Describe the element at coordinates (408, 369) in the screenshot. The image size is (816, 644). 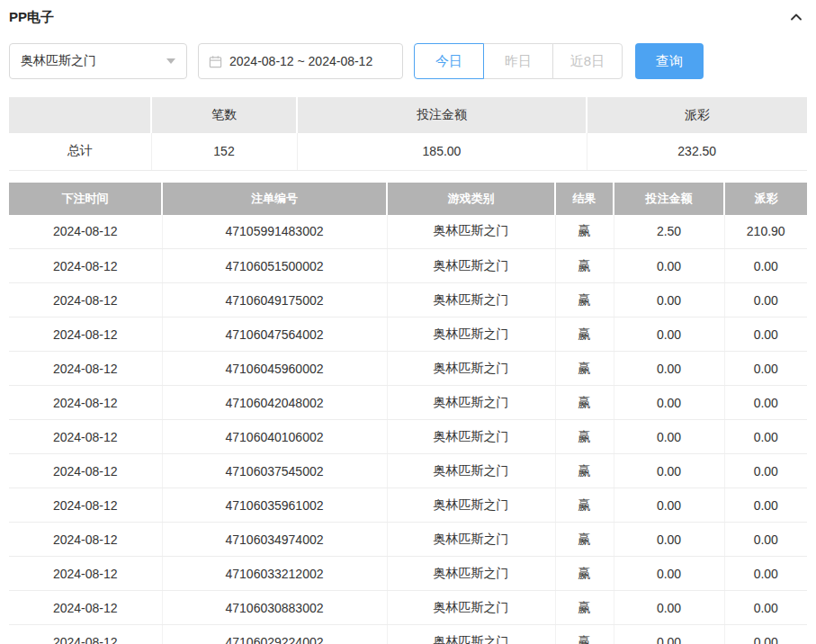
I see `table-row: 2024-08-1247106045960002奥林匹斯之门赢0.000.00` at that location.